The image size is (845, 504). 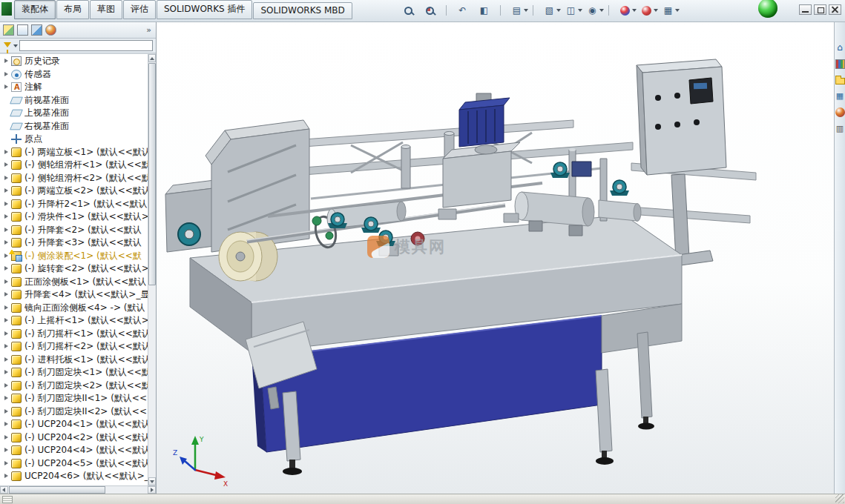 What do you see at coordinates (74, 75) in the screenshot?
I see `tree-item: 传感器` at bounding box center [74, 75].